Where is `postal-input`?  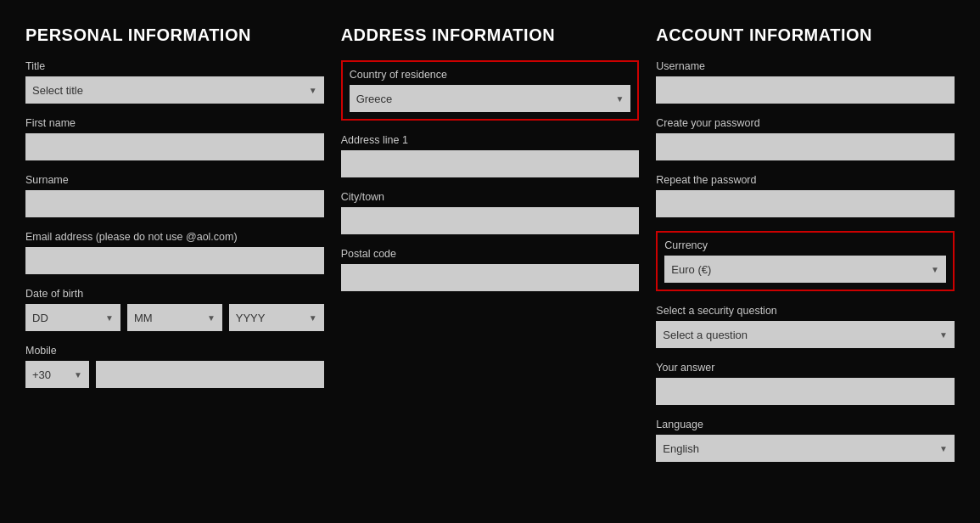
postal-input is located at coordinates (490, 278).